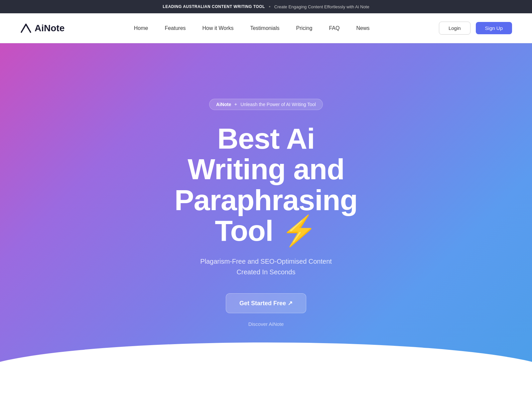 The height and width of the screenshot is (399, 532). I want to click on nav-item-faq: FAQ, so click(334, 28).